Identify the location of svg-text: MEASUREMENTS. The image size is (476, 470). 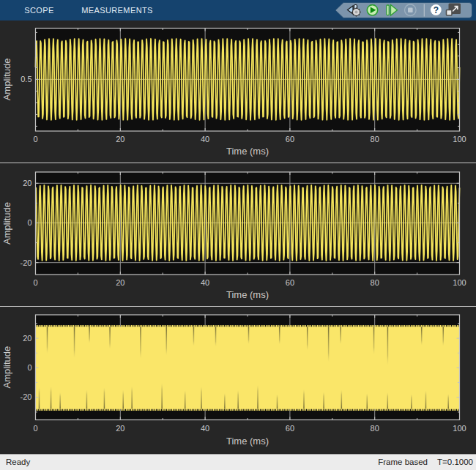
(117, 10).